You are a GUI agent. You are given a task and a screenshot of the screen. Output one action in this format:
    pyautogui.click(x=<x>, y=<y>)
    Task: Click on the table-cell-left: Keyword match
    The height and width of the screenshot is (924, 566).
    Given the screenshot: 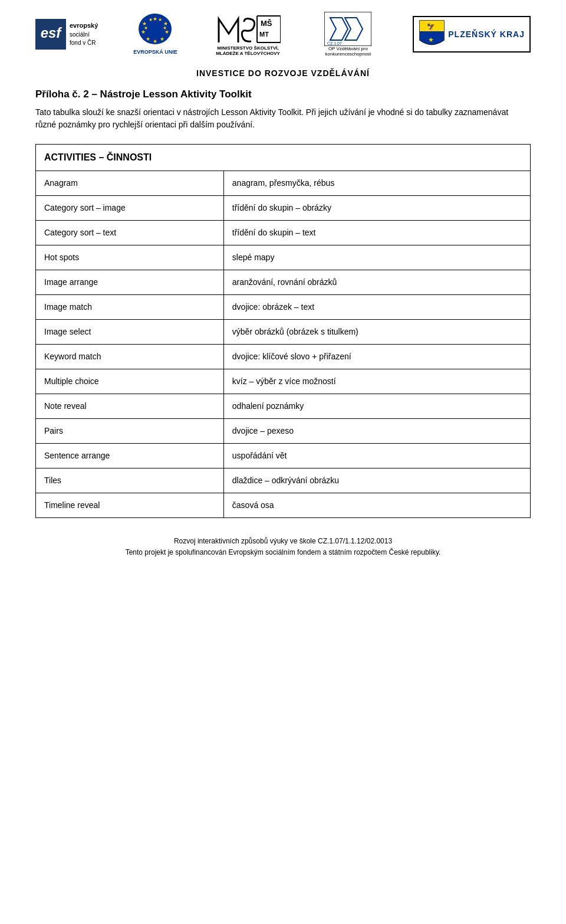 What is the action you would take?
    pyautogui.click(x=130, y=357)
    